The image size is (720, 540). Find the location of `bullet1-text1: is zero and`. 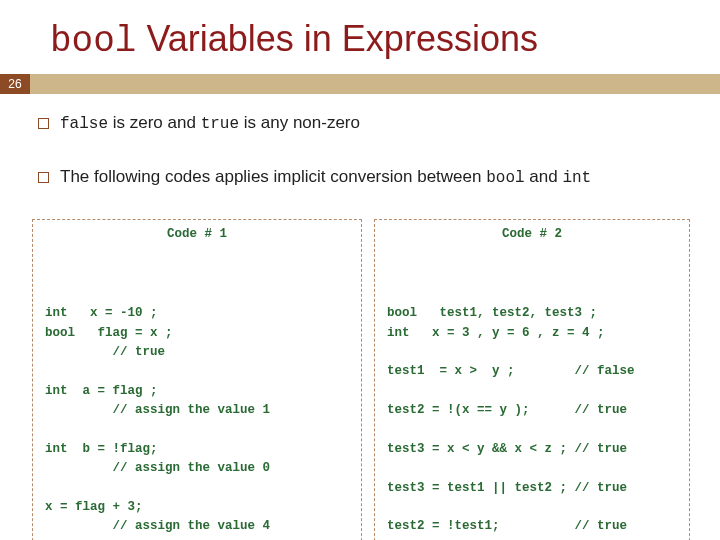

bullet1-text1: is zero and is located at coordinates (154, 122).